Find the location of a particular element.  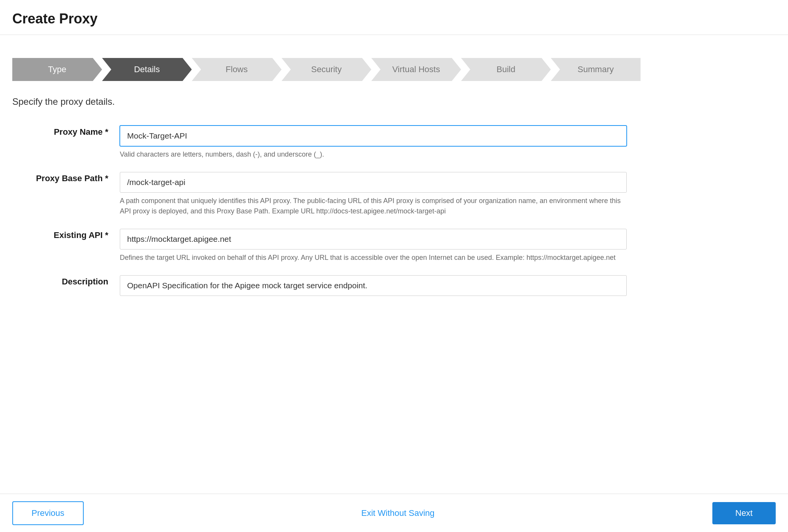

description-field-container is located at coordinates (373, 287).